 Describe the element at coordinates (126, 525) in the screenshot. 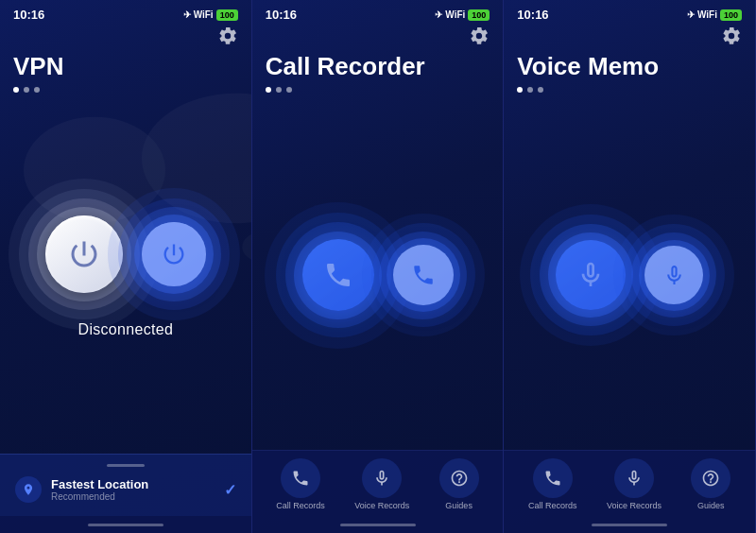

I see `home-bar-vpn` at that location.